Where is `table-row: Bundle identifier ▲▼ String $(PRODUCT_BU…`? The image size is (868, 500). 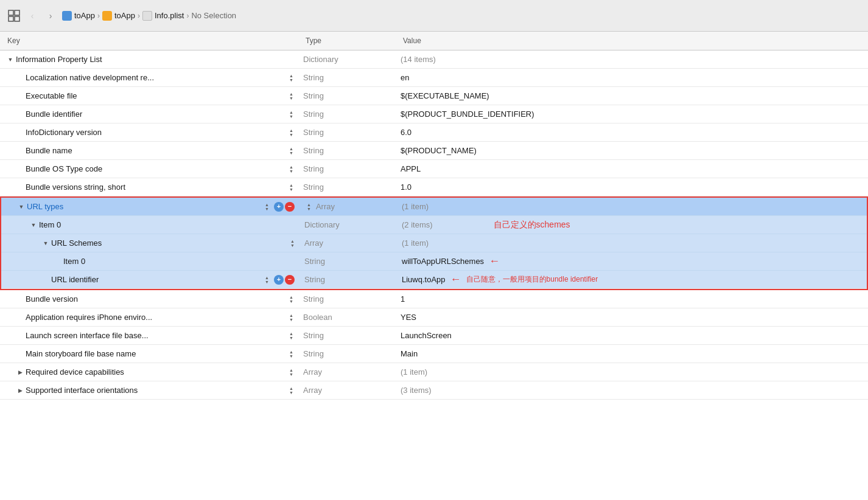
table-row: Bundle identifier ▲▼ String $(PRODUCT_BU… is located at coordinates (434, 114).